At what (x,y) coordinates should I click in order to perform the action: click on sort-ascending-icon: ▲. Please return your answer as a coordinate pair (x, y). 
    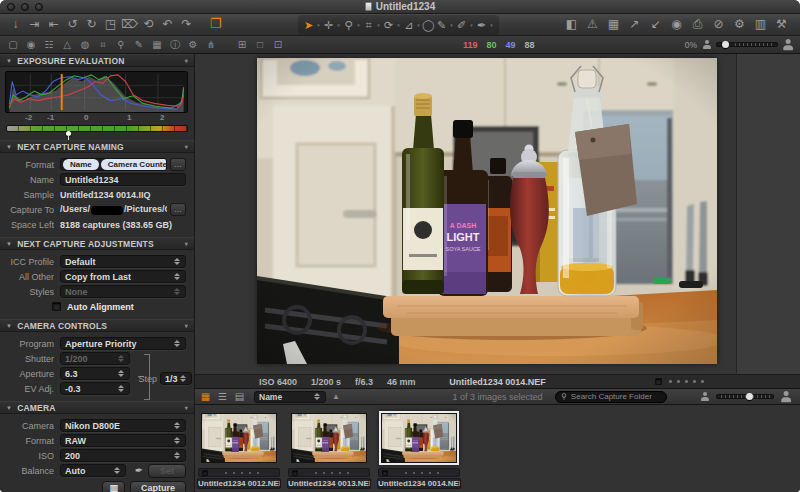
    Looking at the image, I should click on (336, 396).